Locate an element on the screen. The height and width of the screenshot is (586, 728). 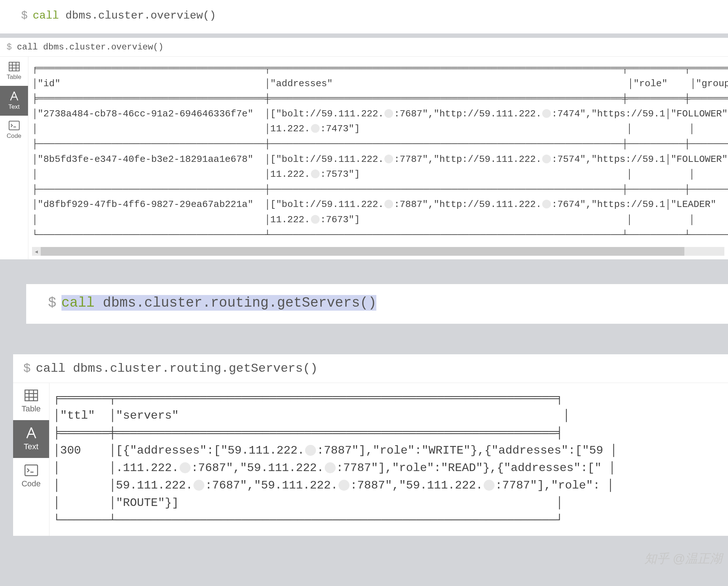
scroll-left-arrow: ◂ is located at coordinates (36, 251).